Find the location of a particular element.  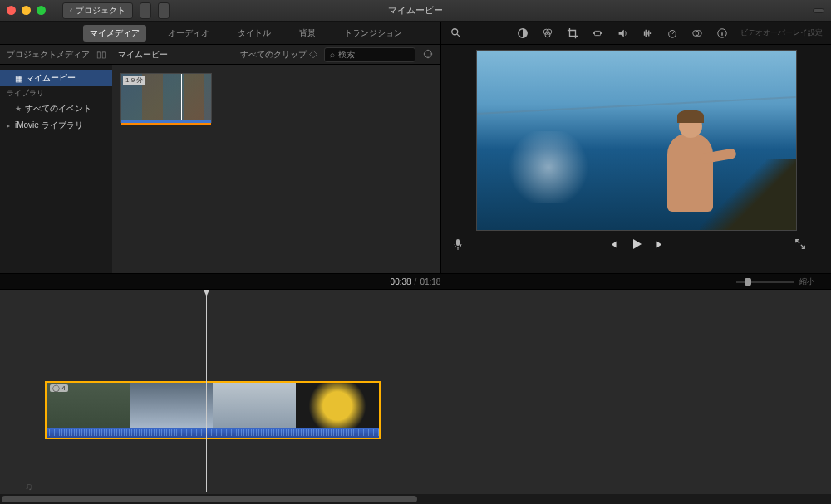

clip-used-indicator is located at coordinates (166, 125).